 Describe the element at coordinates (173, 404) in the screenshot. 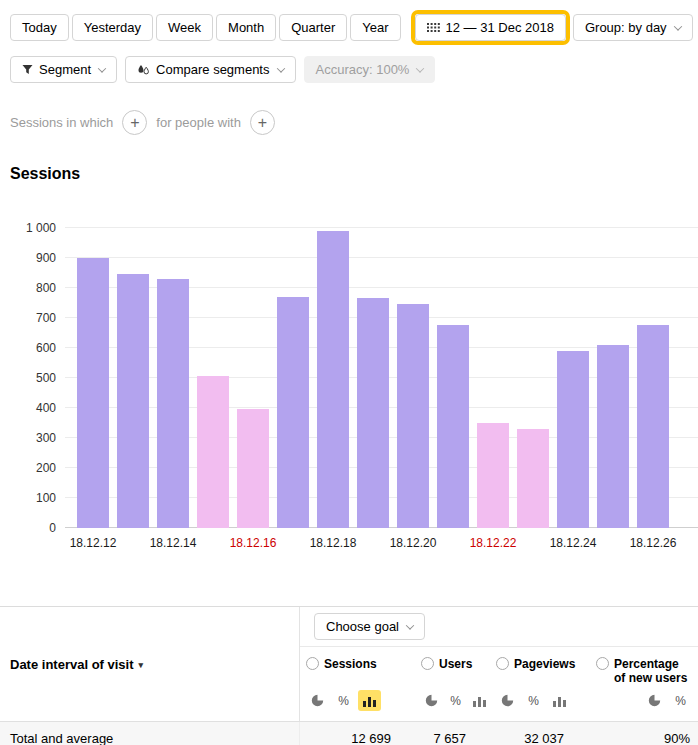

I see `bar-18.12.14` at that location.